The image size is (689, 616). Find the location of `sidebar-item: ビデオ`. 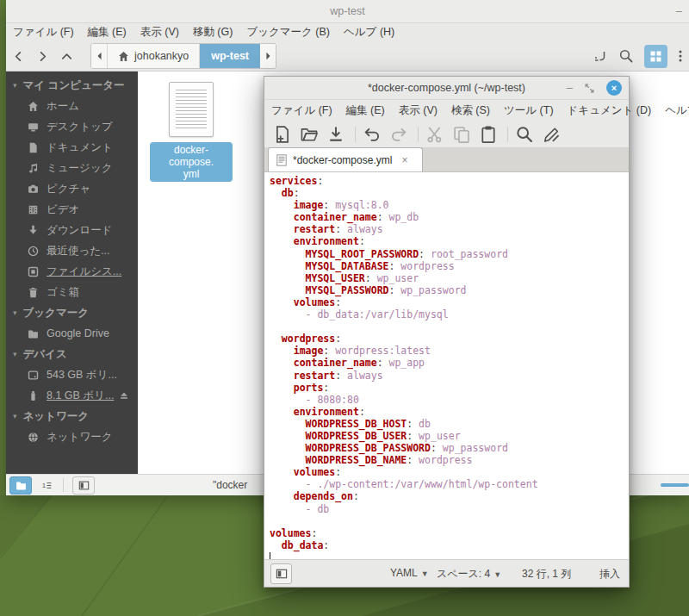

sidebar-item: ビデオ is located at coordinates (72, 209).